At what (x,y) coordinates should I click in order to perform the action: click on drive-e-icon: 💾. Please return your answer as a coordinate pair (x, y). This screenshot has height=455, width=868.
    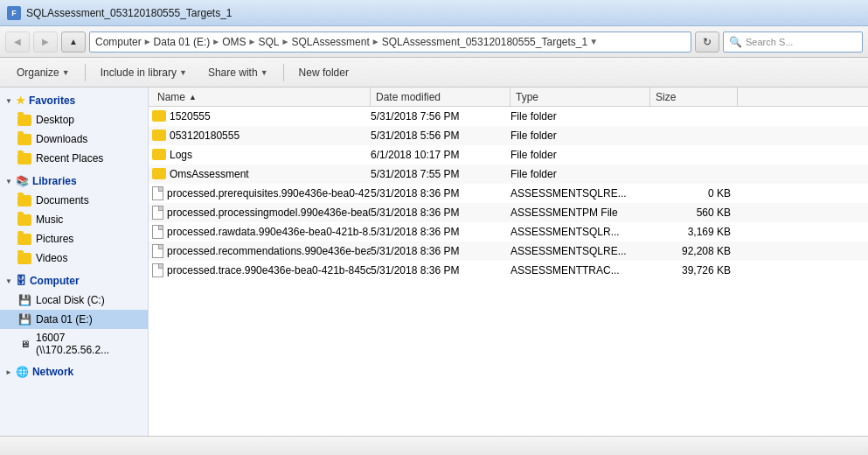
    Looking at the image, I should click on (24, 319).